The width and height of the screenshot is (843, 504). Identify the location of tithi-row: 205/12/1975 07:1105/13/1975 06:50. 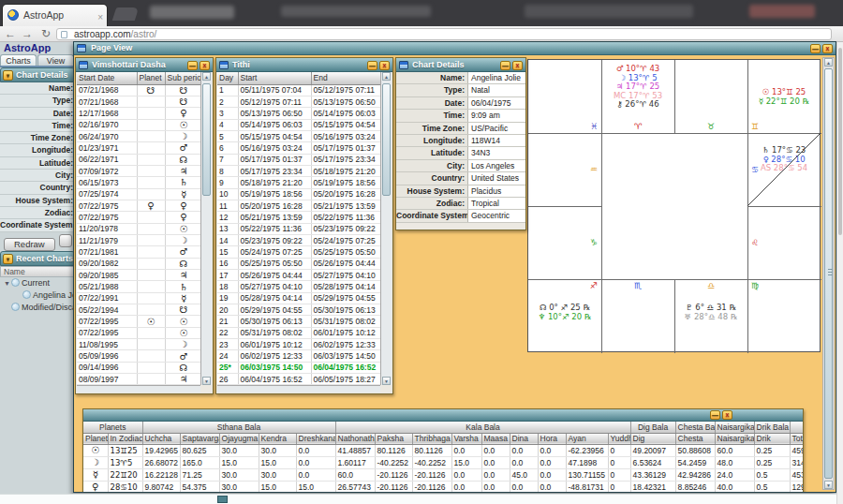
(299, 101).